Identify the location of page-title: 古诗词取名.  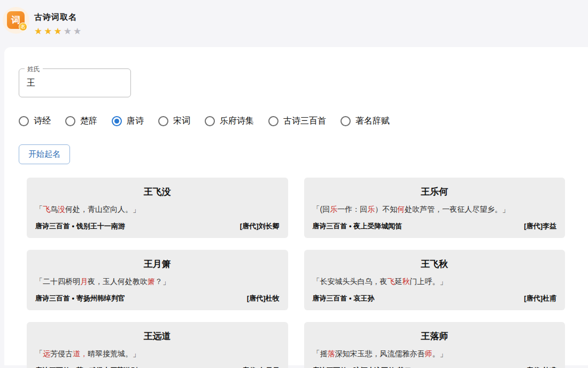
(59, 17).